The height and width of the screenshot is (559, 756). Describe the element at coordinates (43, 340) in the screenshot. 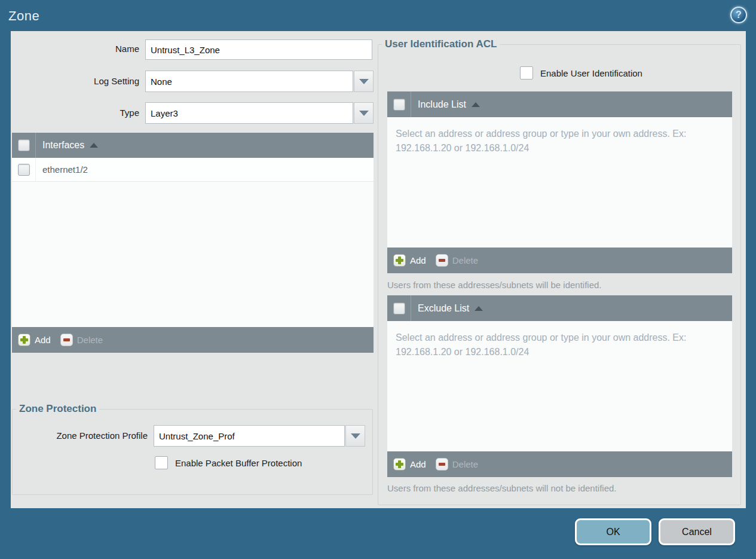

I see `interfaces-add-label: Add` at that location.